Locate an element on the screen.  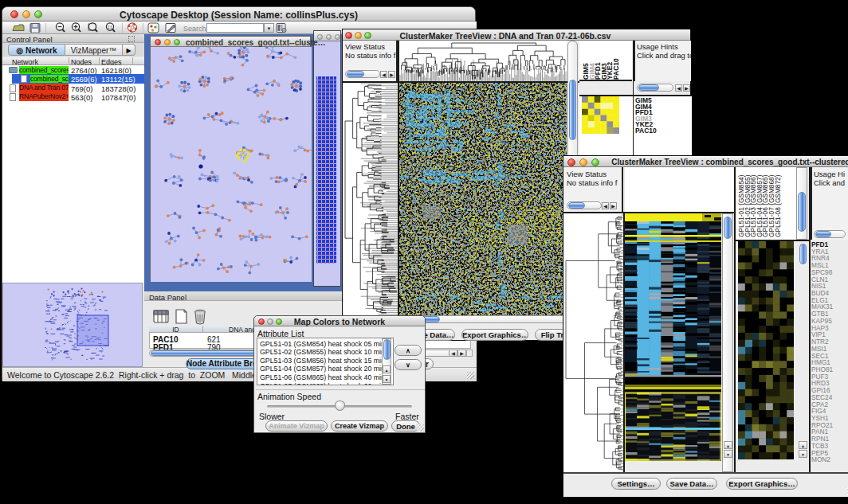
svg-text: GPL51-08 (GSM872) is located at coordinates (778, 205).